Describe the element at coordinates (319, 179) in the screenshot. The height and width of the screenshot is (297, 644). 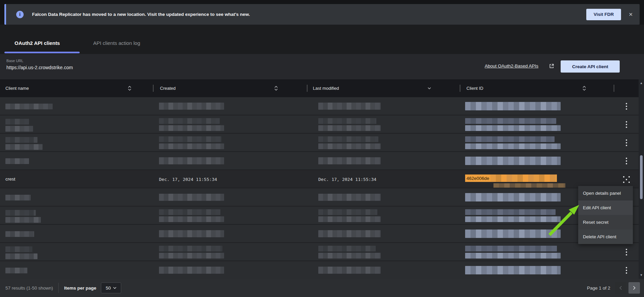
I see `table-row-crest: crest Dec. 17, 2024 11:55:34 Dec. 17, 20…` at that location.